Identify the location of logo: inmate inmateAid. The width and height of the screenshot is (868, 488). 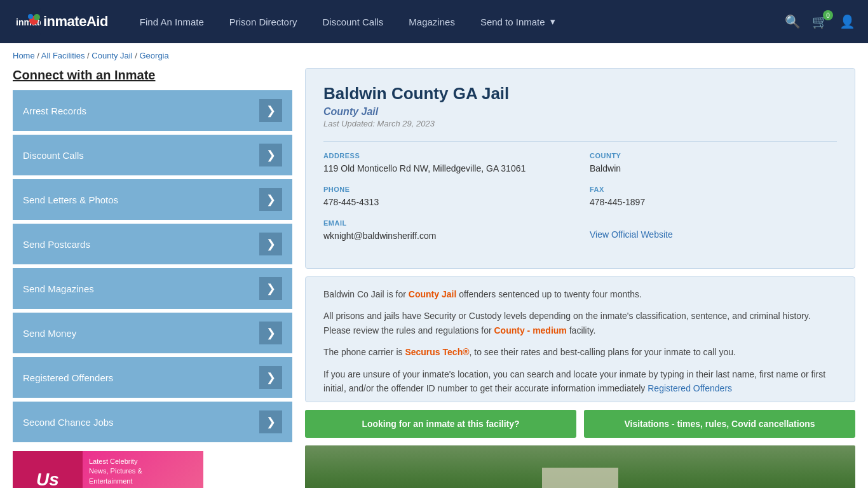
(60, 22).